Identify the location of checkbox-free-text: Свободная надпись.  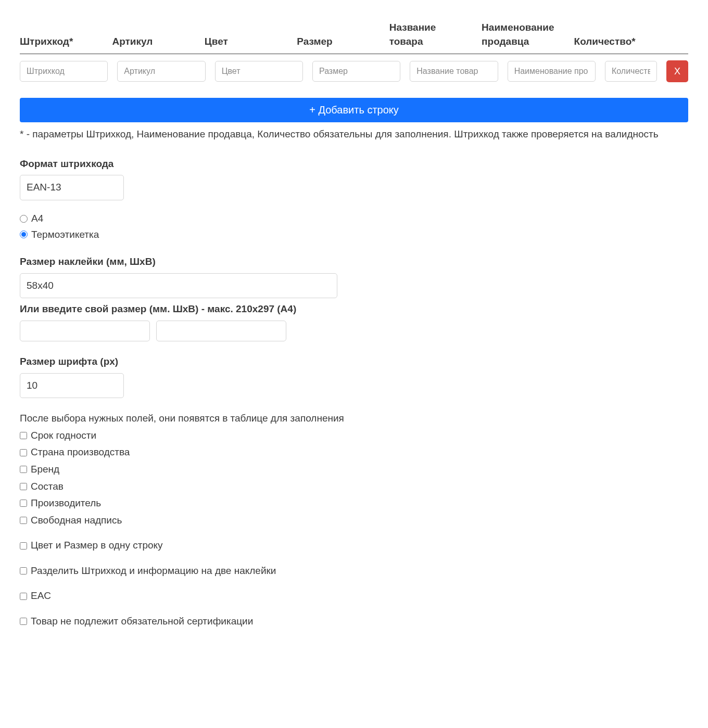
(354, 520).